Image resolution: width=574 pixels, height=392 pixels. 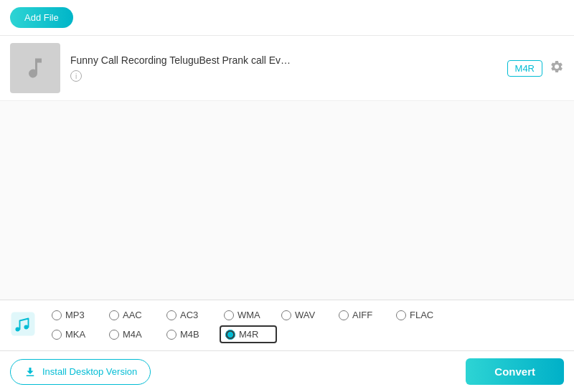 What do you see at coordinates (284, 69) in the screenshot?
I see `file-info: Funny Call Recording TeluguBest Prank ca…` at bounding box center [284, 69].